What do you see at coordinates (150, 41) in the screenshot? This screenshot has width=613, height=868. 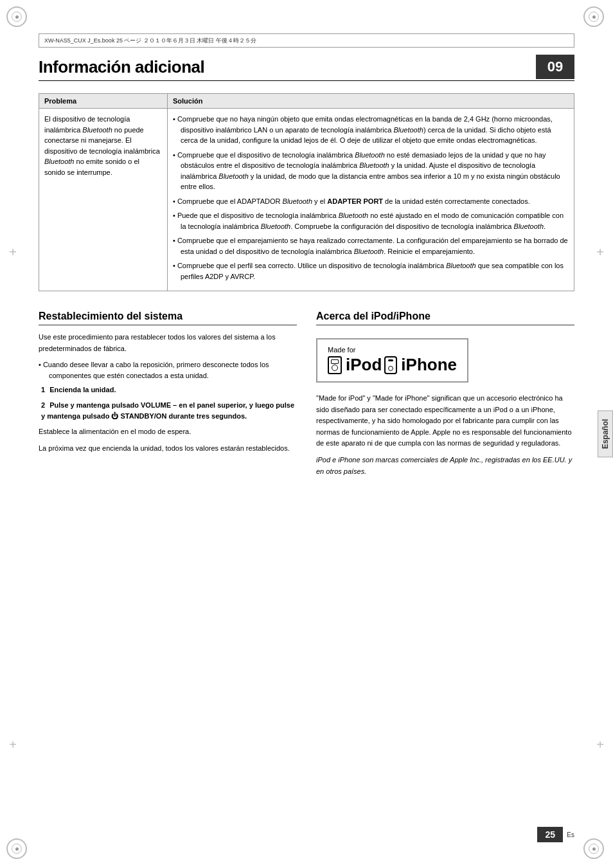 I see `file-path-text: XW-NAS5_CUX J_Es.book 25 ページ ２０１０年６月３日 木…` at bounding box center [150, 41].